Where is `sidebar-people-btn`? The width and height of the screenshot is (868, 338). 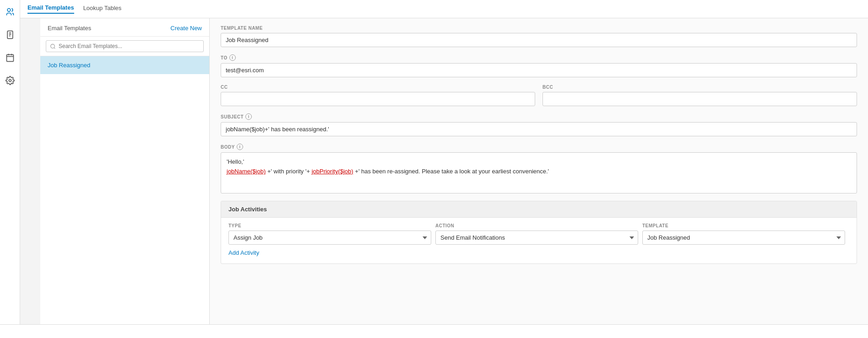
sidebar-people-btn is located at coordinates (10, 12).